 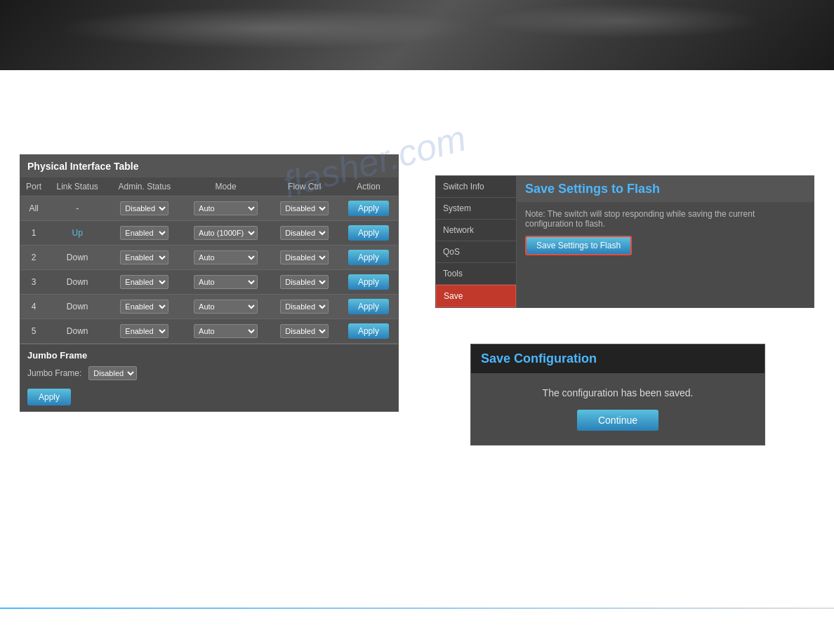 I want to click on cell-port: All, so click(x=34, y=209).